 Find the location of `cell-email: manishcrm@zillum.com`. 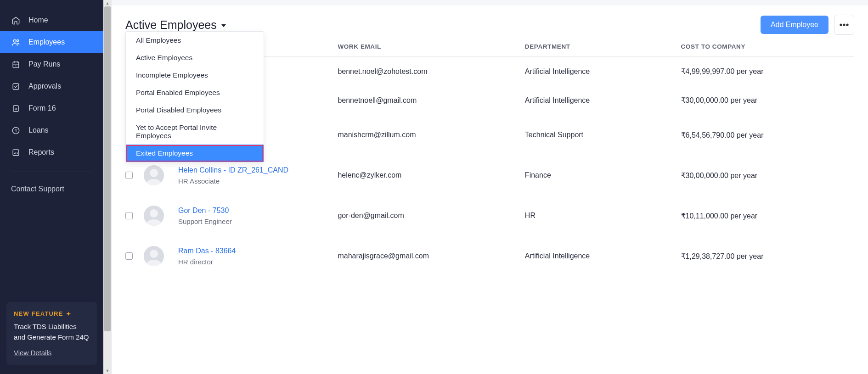

cell-email: manishcrm@zillum.com is located at coordinates (431, 135).